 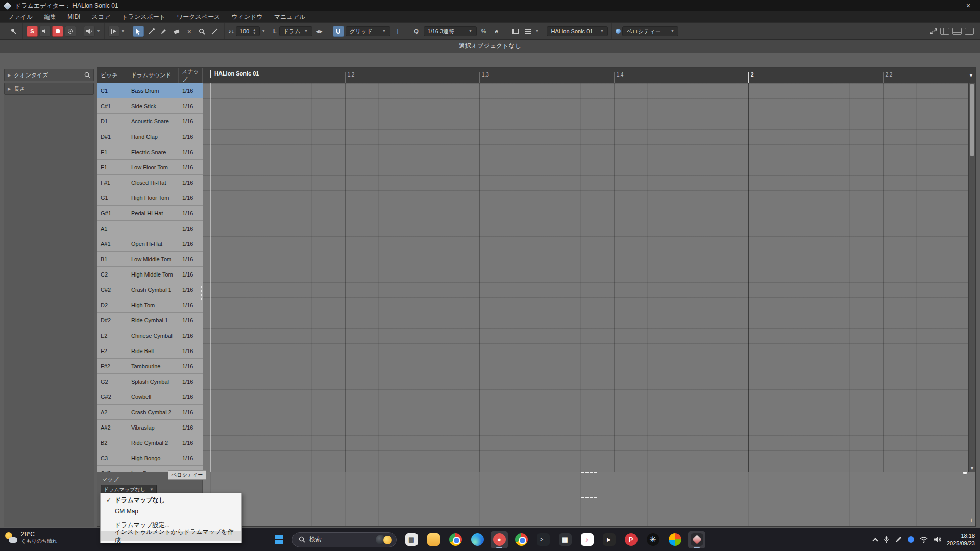 What do you see at coordinates (20, 17) in the screenshot?
I see `menu-item: ファイル` at bounding box center [20, 17].